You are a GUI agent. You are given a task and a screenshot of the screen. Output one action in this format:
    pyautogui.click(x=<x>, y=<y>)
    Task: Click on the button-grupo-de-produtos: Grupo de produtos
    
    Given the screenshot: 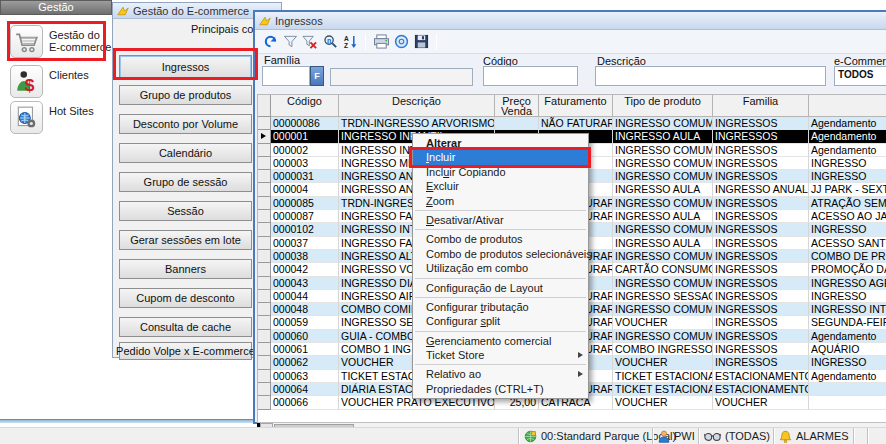 What is the action you would take?
    pyautogui.click(x=186, y=95)
    